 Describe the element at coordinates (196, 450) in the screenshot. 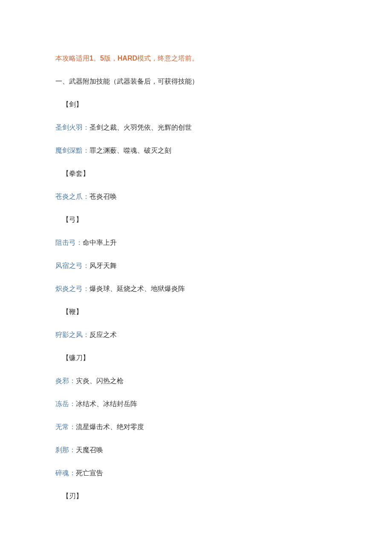

I see `weapon-row: 刹那：天魔召唤` at that location.